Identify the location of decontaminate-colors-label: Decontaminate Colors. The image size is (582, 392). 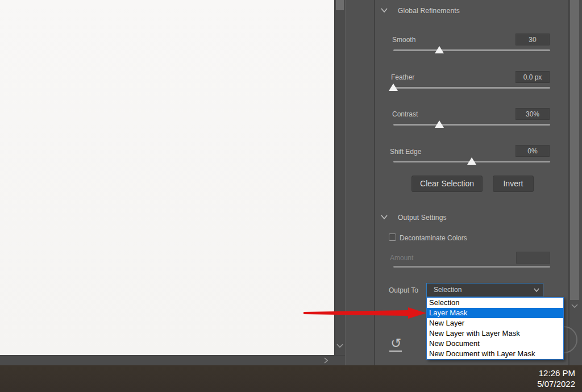
(433, 238).